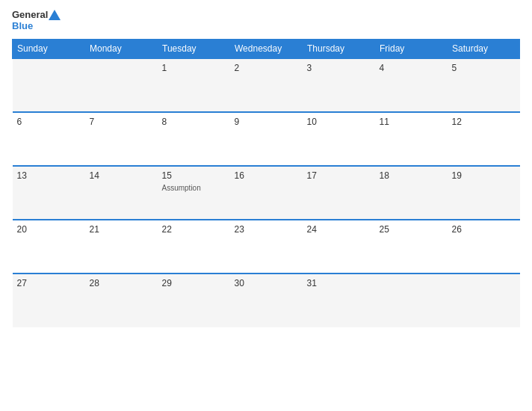  I want to click on day-number: 22, so click(194, 229).